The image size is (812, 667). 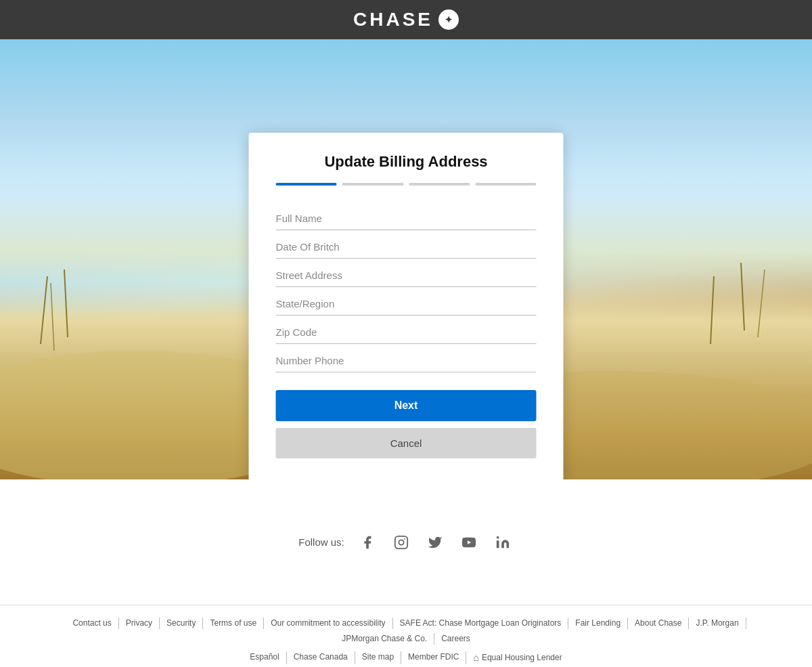 I want to click on footer-links-row2: Español Chase Canada Site map Member FDI…, so click(x=406, y=658).